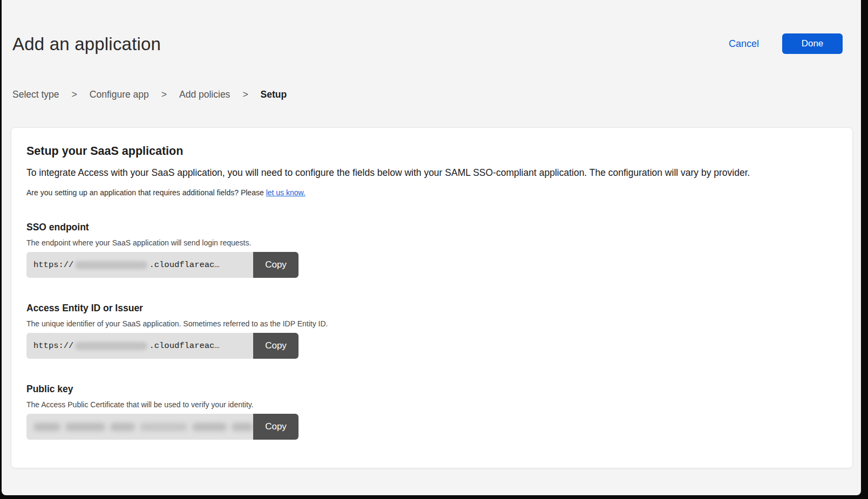 The width and height of the screenshot is (868, 499). What do you see at coordinates (146, 193) in the screenshot?
I see `note-prefix: Are you setting up an application that r…` at bounding box center [146, 193].